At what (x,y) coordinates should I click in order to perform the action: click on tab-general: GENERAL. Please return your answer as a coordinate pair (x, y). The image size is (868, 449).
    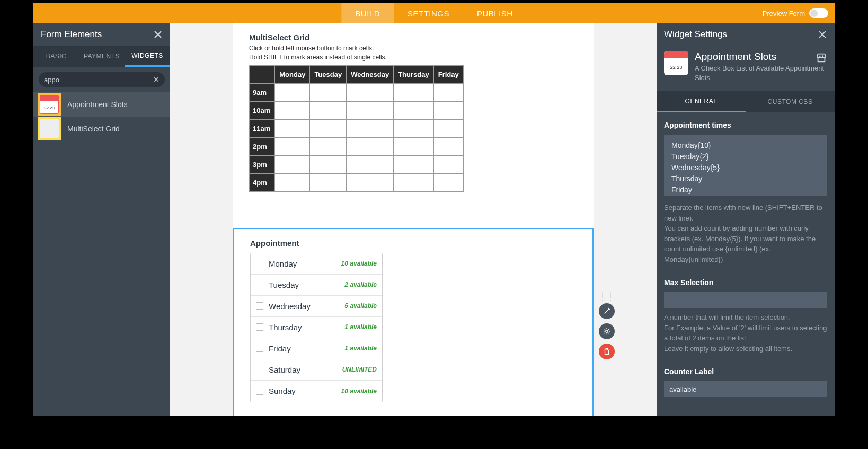
    Looking at the image, I should click on (701, 102).